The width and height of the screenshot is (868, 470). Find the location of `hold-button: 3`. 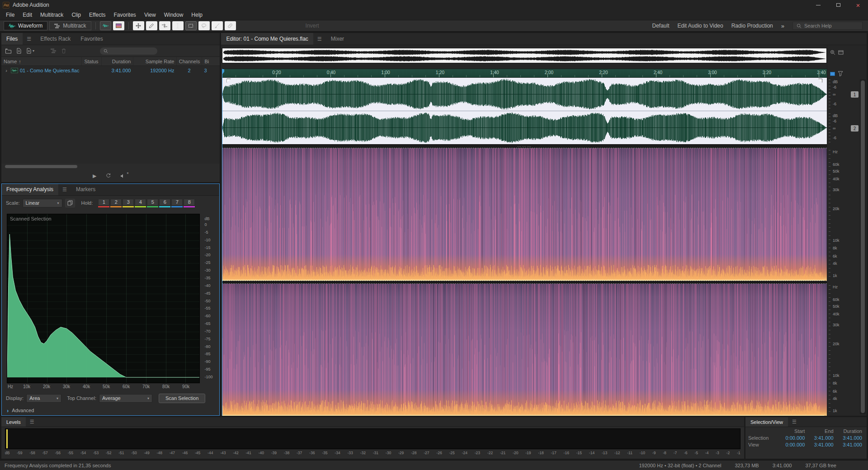

hold-button: 3 is located at coordinates (128, 203).